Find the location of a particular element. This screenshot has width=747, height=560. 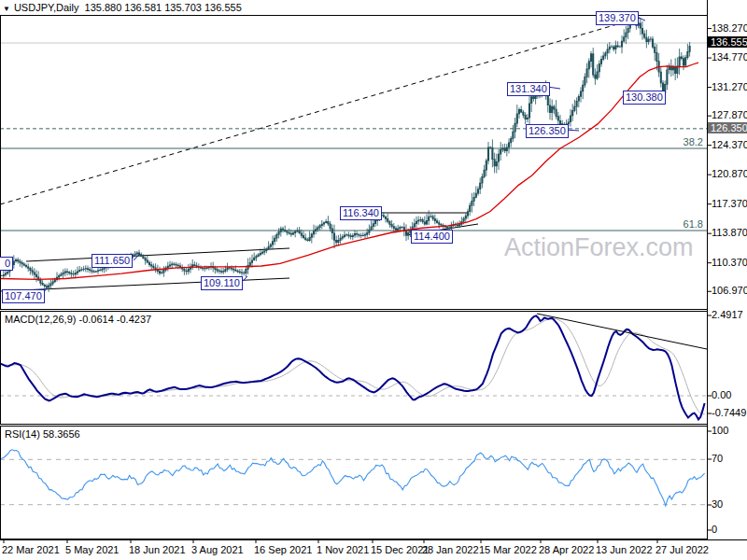

price-annotation-label: 116.340 is located at coordinates (360, 213).